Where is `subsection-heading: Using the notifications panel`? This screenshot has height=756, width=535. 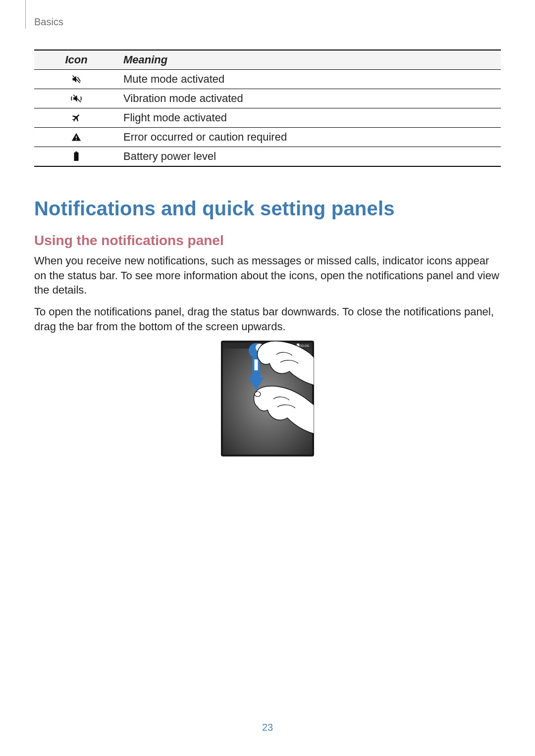 subsection-heading: Using the notifications panel is located at coordinates (268, 241).